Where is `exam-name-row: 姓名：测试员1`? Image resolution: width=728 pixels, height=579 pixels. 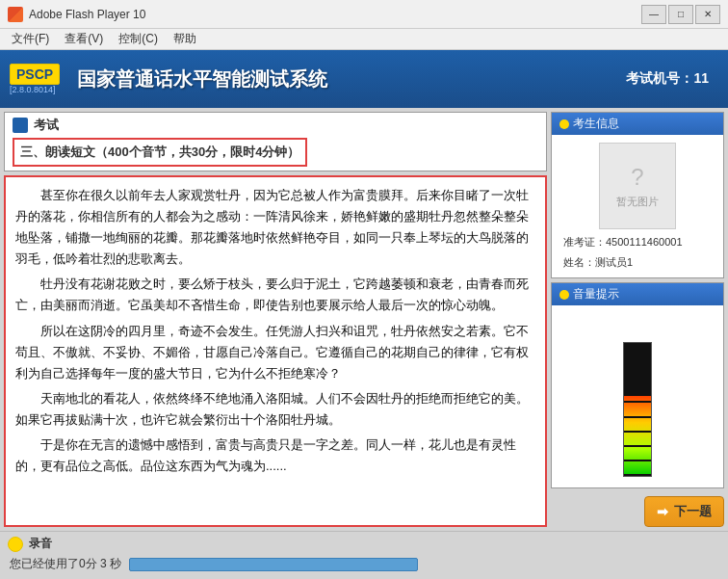
exam-name-row: 姓名：测试员1 is located at coordinates (637, 262).